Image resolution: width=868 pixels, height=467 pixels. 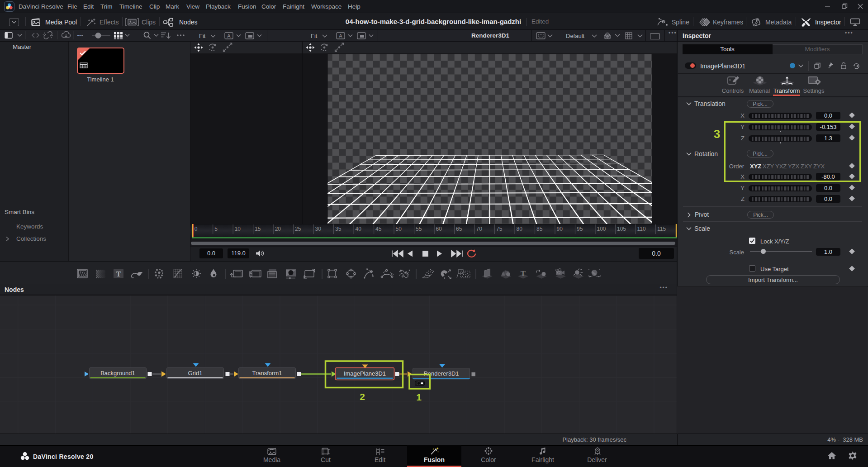 What do you see at coordinates (540, 229) in the screenshot?
I see `svg-text: 85` at bounding box center [540, 229].